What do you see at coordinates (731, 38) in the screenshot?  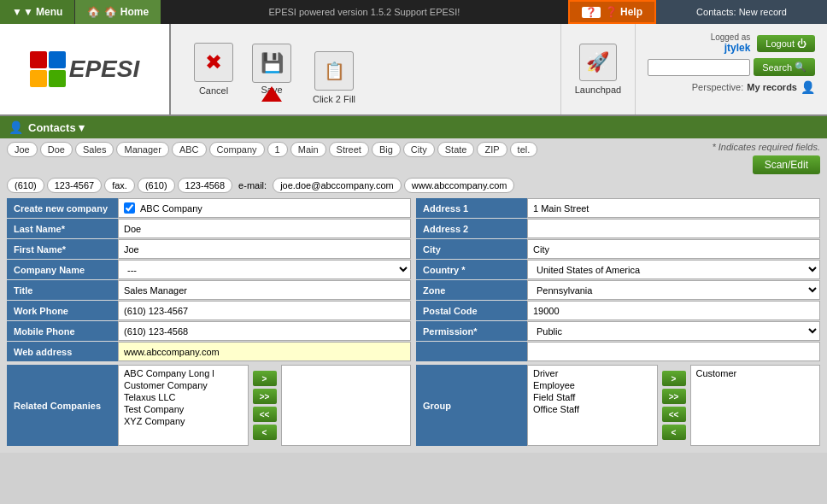 I see `logged-as-label: Logged as` at bounding box center [731, 38].